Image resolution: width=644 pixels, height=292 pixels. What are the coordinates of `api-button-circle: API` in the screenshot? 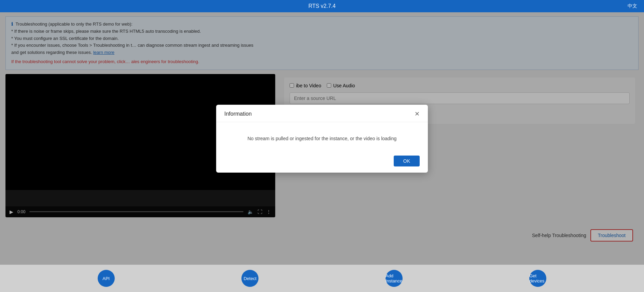 It's located at (106, 278).